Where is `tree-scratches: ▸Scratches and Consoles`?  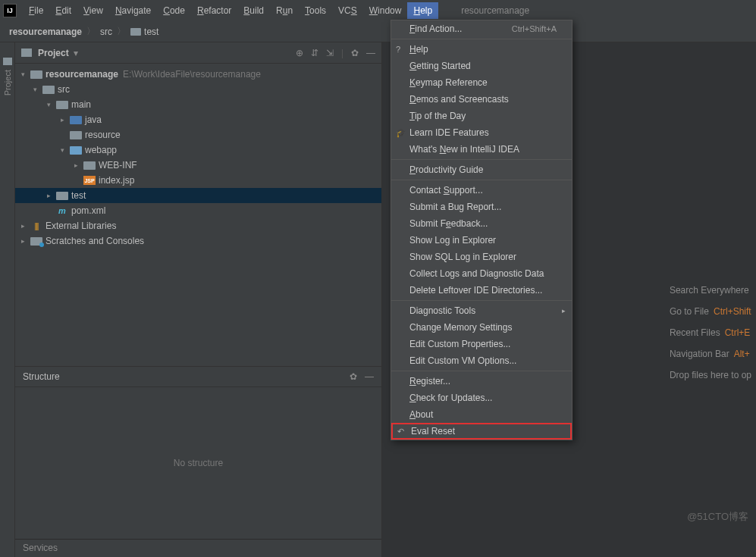
tree-scratches: ▸Scratches and Consoles is located at coordinates (199, 241).